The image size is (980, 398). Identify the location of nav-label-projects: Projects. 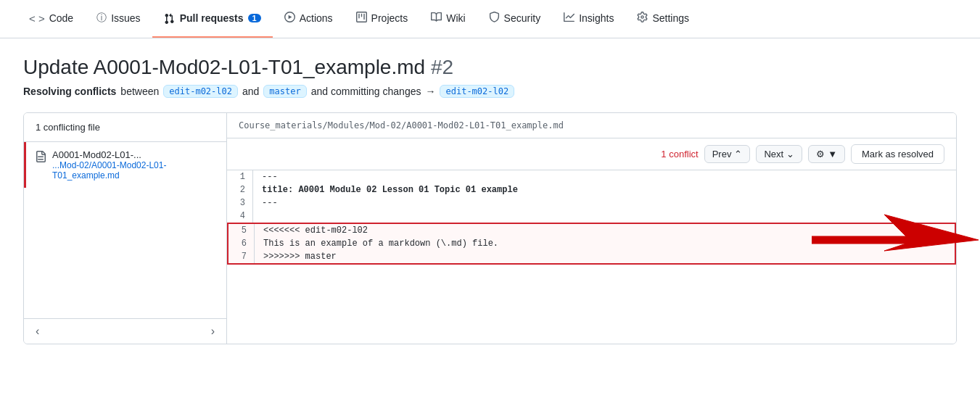
(390, 18).